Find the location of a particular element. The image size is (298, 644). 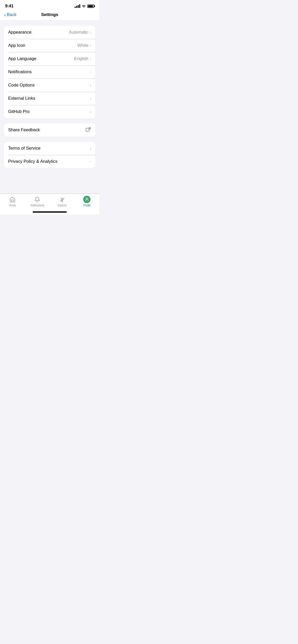

back-button: ‹ Back is located at coordinates (10, 15).